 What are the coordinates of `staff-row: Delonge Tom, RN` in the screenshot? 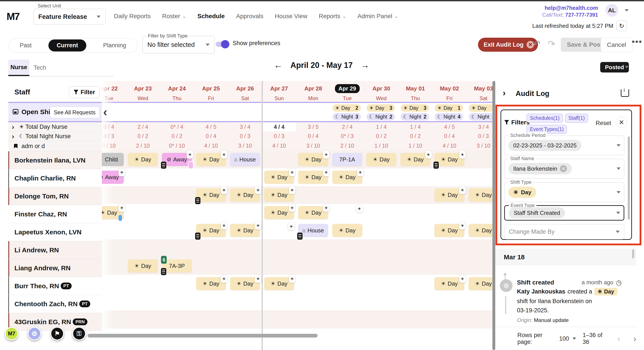 It's located at (55, 196).